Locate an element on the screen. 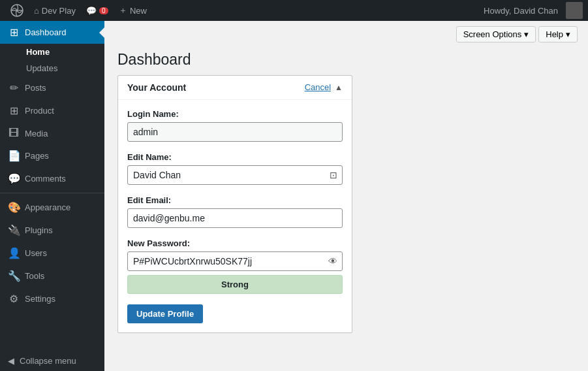  wp-logo-icon is located at coordinates (17, 10).